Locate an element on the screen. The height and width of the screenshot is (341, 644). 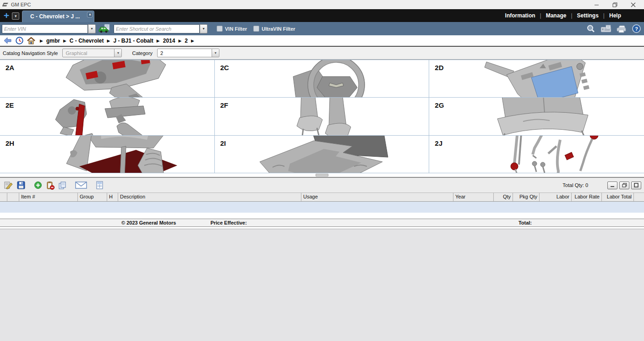
remove-item-icon is located at coordinates (50, 185).